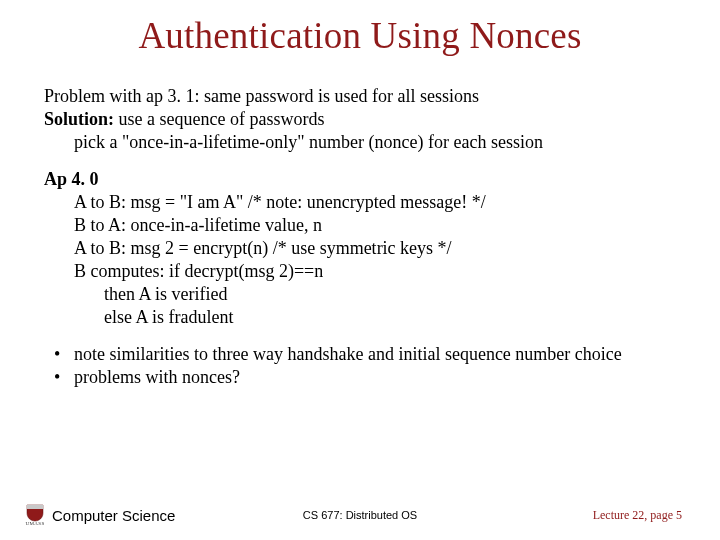 This screenshot has width=720, height=540. I want to click on problem-paragraph: Problem with ap 3. 1: same password is u…, so click(360, 120).